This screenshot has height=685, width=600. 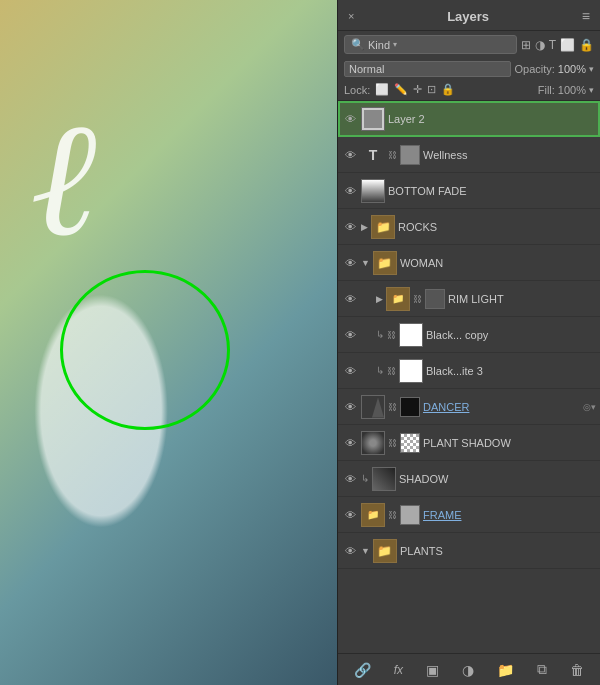 I want to click on new-layer-icon: ⧉, so click(x=542, y=670).